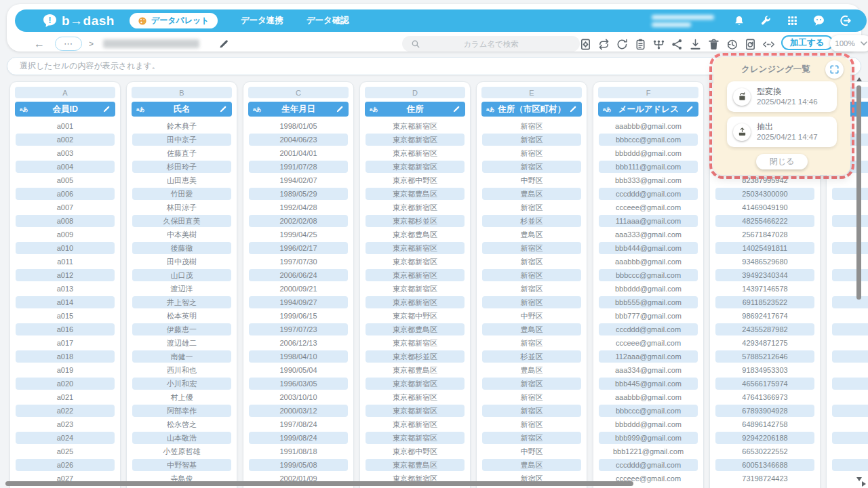 The height and width of the screenshot is (488, 868). Describe the element at coordinates (765, 465) in the screenshot. I see `table-cell: 60051346688` at that location.